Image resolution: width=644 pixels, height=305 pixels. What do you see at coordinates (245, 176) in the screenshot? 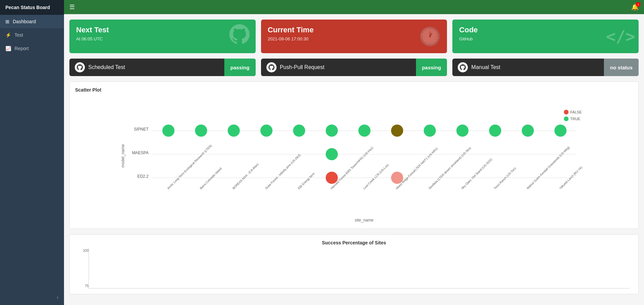
I see `svg-text: BOREAS NSA - (CA-Man)` at bounding box center [245, 176].